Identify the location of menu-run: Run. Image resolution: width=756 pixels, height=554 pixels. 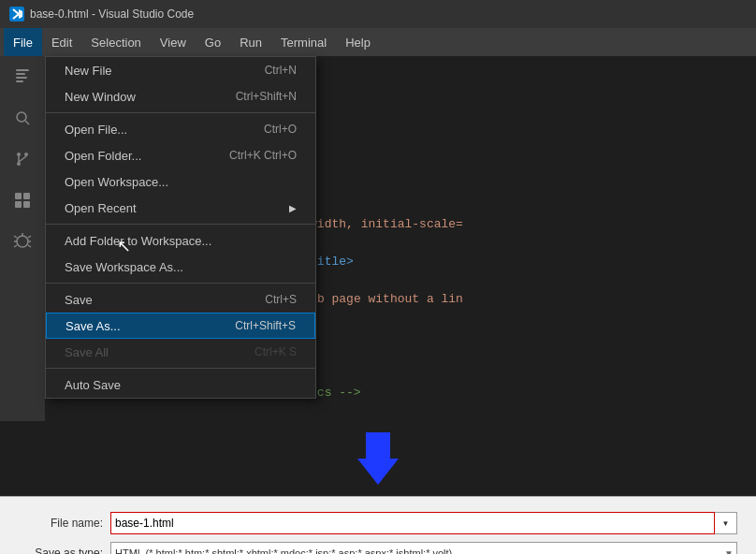
(251, 42).